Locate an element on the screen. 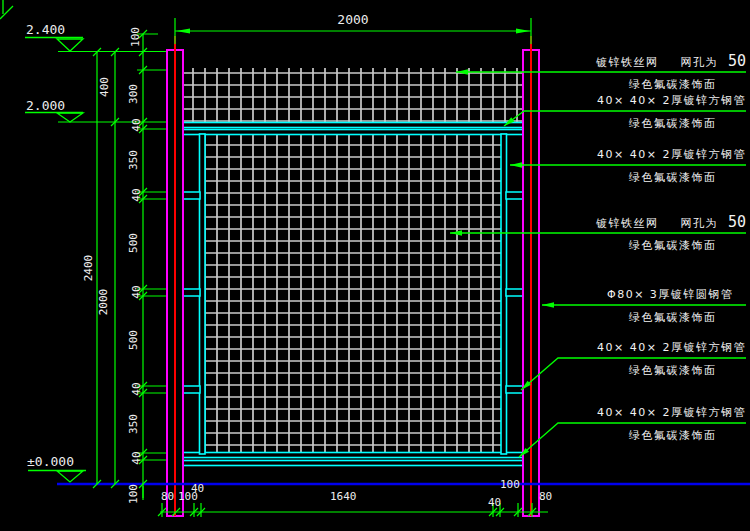 This screenshot has width=750, height=531. lower-rail-a is located at coordinates (353, 456).